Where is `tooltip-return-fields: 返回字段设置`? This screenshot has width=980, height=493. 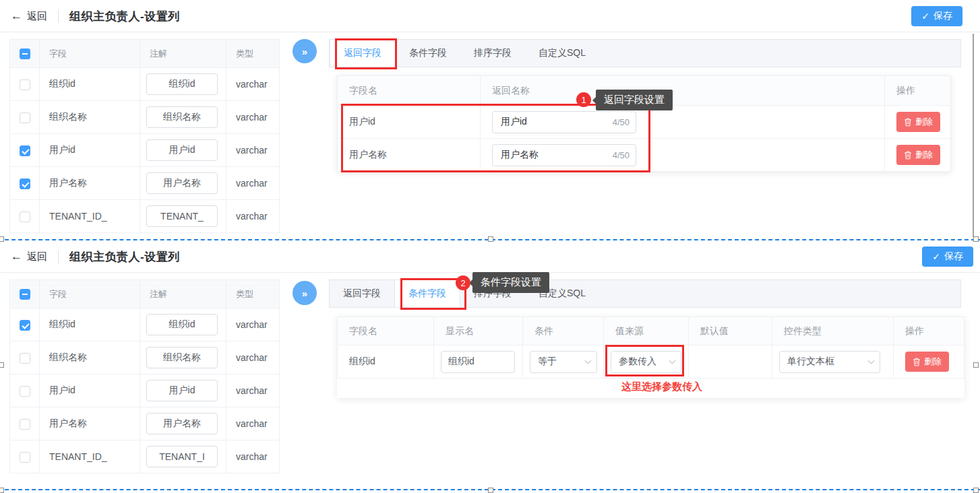
tooltip-return-fields: 返回字段设置 is located at coordinates (634, 100).